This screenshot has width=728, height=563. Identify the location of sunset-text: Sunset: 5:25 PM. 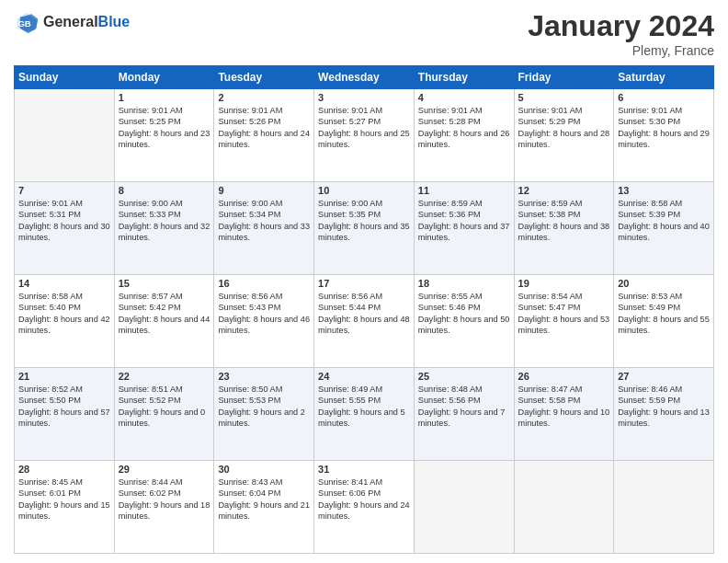
(150, 121).